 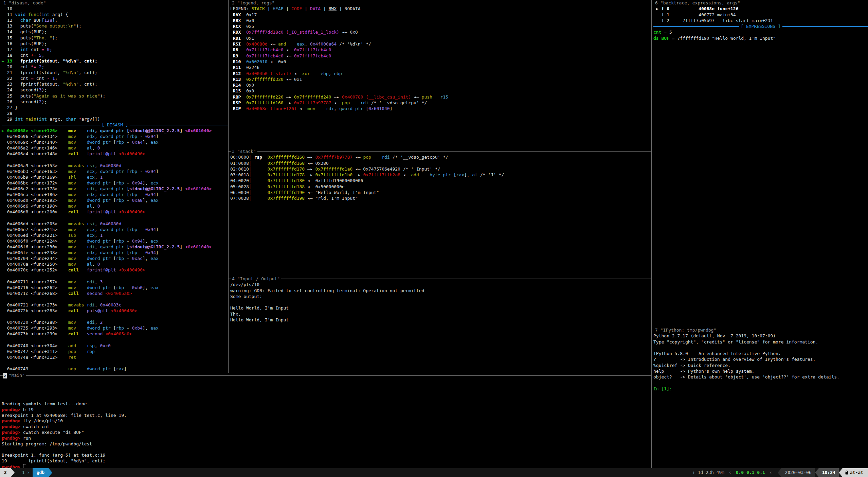 What do you see at coordinates (440, 324) in the screenshot?
I see `pane-input-output: 4 "Input / Output" /dev/pts/10warning: G…` at bounding box center [440, 324].